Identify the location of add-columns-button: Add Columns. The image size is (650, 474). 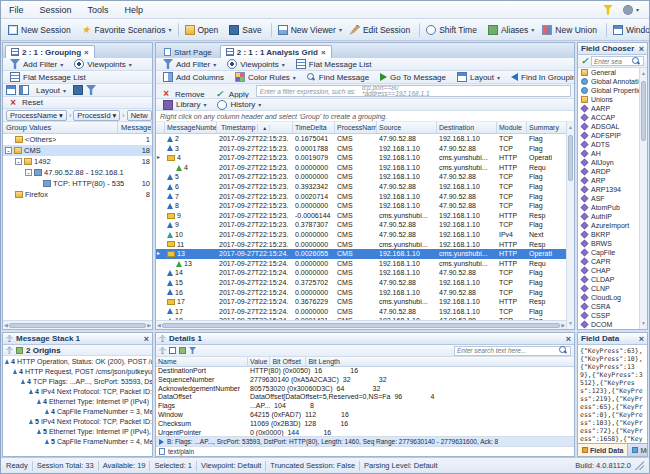
(194, 78).